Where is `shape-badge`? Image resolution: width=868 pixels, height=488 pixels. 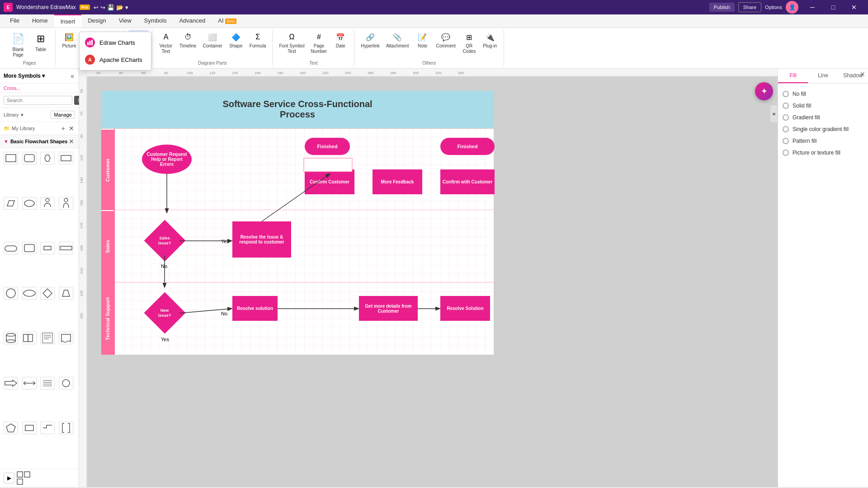
shape-badge is located at coordinates (11, 248).